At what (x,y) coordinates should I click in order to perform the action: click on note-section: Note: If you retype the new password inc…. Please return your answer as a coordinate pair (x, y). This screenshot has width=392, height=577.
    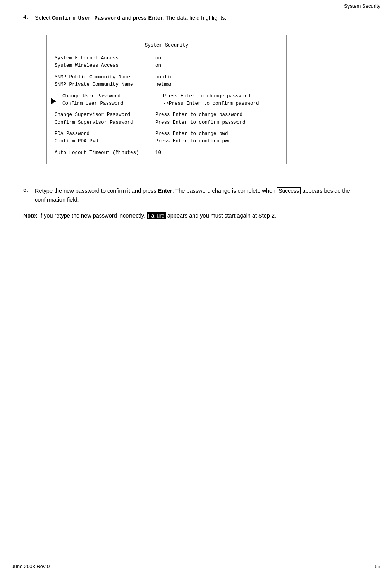
    Looking at the image, I should click on (196, 216).